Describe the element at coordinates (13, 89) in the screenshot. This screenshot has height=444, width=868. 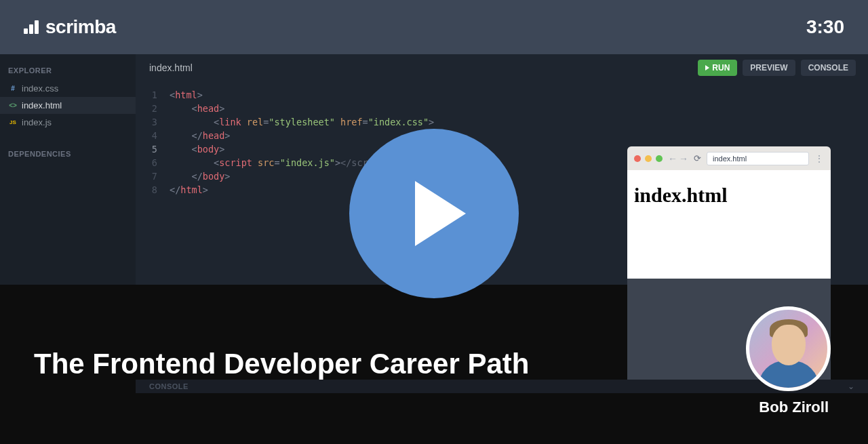
I see `css-file-icon: #` at that location.